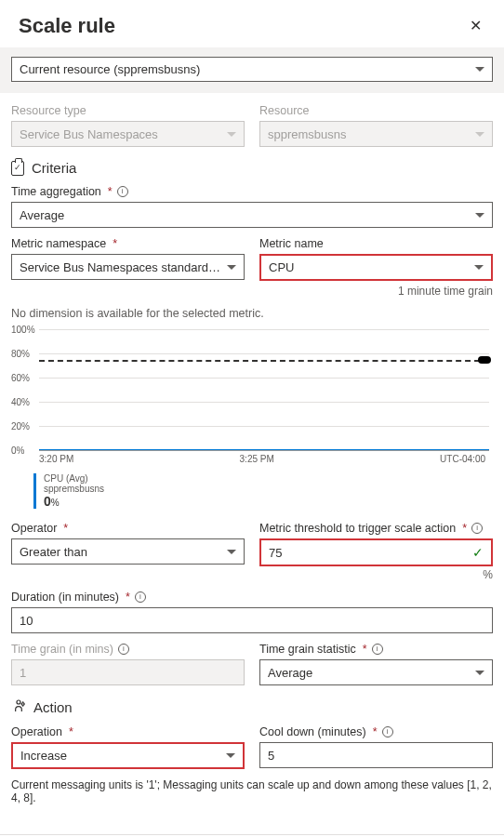 The width and height of the screenshot is (504, 837). What do you see at coordinates (110, 69) in the screenshot?
I see `current-resource-label: Current resource (sppremsbusns)` at bounding box center [110, 69].